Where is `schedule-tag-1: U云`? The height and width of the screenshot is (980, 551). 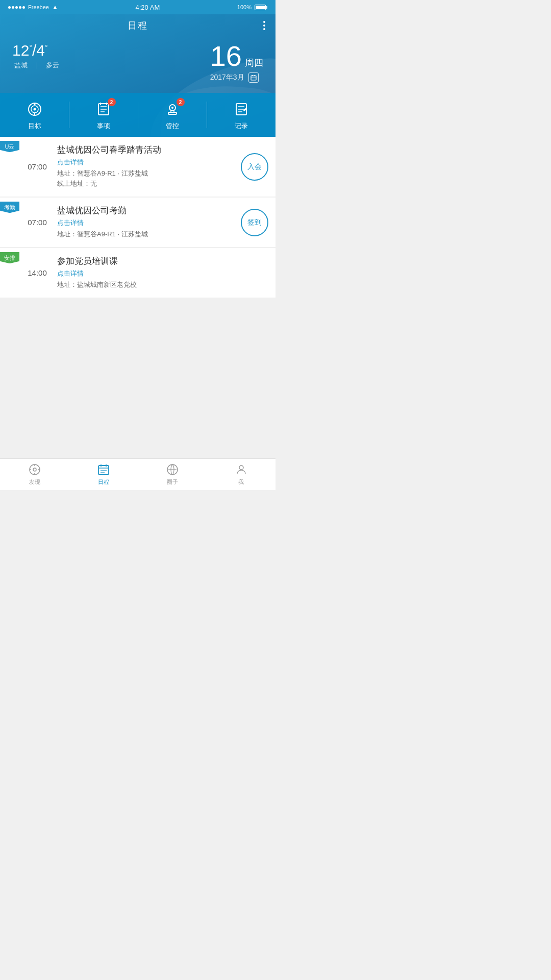
schedule-tag-1: U云 is located at coordinates (10, 166).